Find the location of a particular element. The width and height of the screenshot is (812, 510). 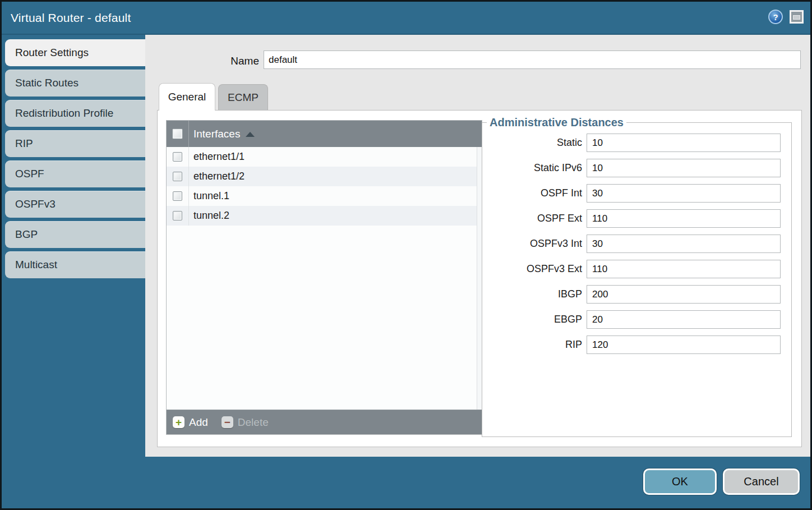

tab-general: General is located at coordinates (187, 97).